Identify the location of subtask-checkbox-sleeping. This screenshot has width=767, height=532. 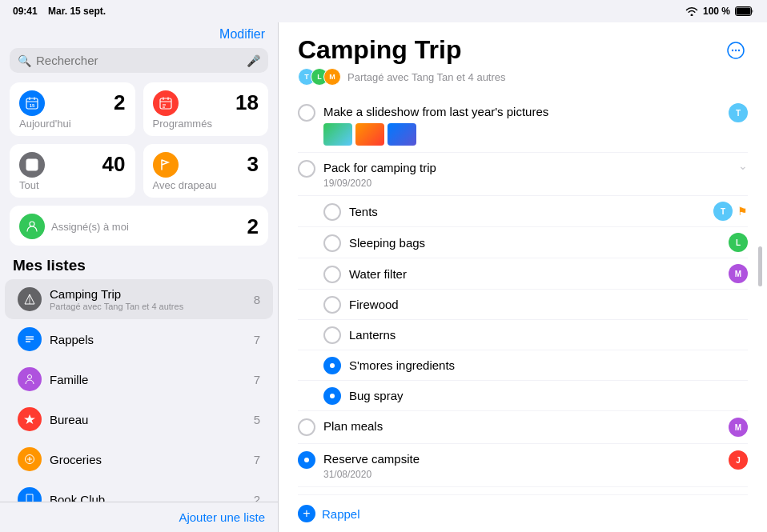
(332, 243).